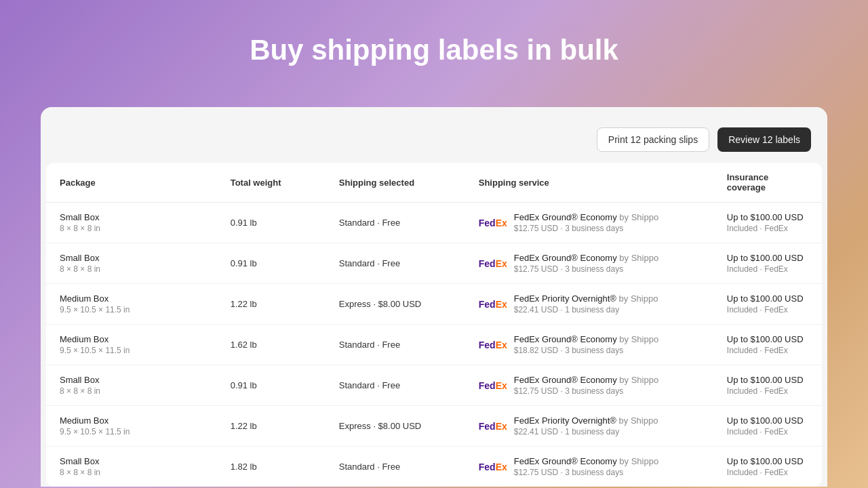 This screenshot has height=488, width=868. Describe the element at coordinates (768, 391) in the screenshot. I see `insurance-sub-4: Included · FedEx` at that location.